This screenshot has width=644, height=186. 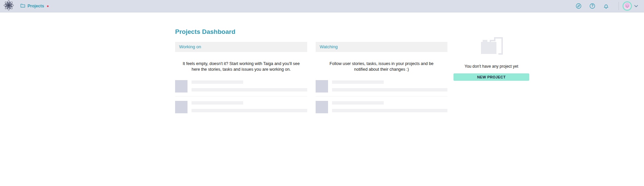 I want to click on notification-dot, so click(x=48, y=6).